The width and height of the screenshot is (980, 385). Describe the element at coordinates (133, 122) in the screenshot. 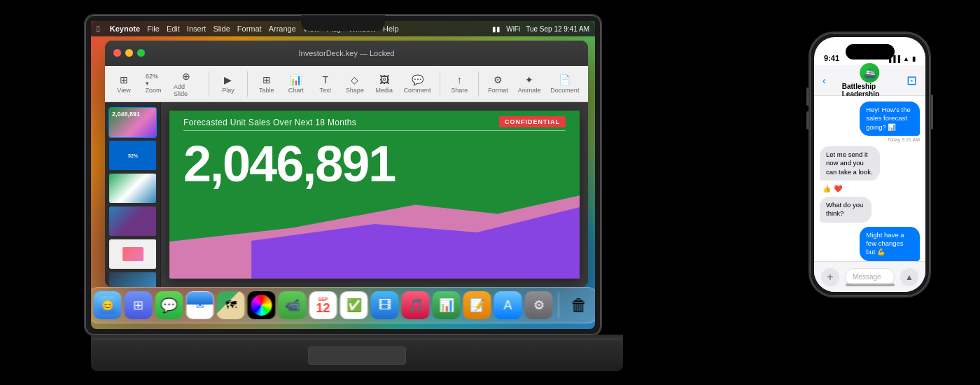

I see `slide-thumb-1: 2,046,891` at that location.